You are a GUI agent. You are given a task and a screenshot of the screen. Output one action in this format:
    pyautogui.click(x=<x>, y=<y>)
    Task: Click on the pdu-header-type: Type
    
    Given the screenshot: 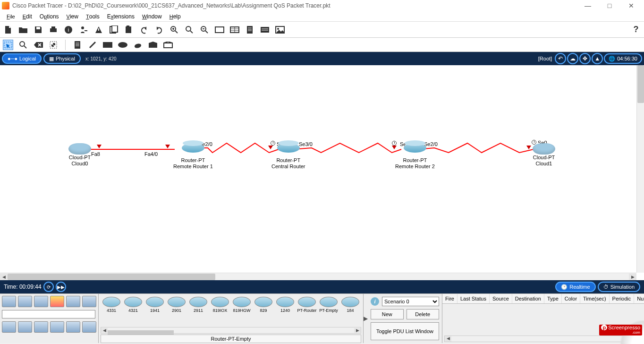 What is the action you would take?
    pyautogui.click(x=553, y=299)
    